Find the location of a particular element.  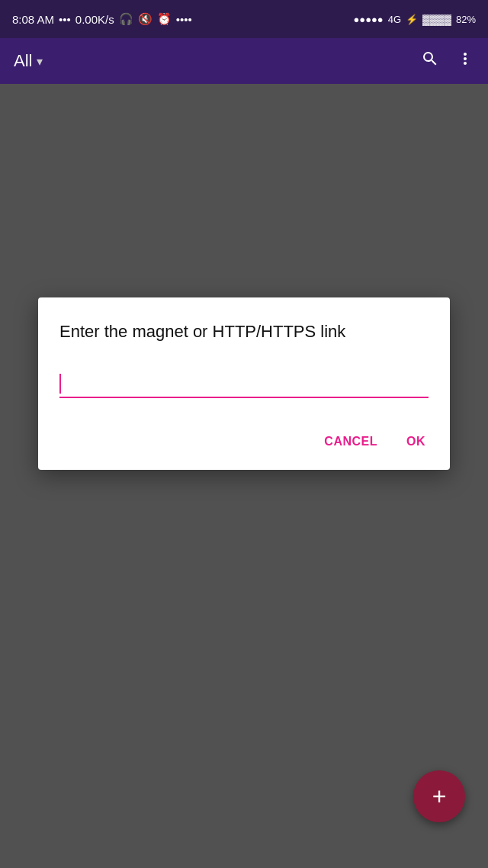

app-bar-actions is located at coordinates (448, 61).